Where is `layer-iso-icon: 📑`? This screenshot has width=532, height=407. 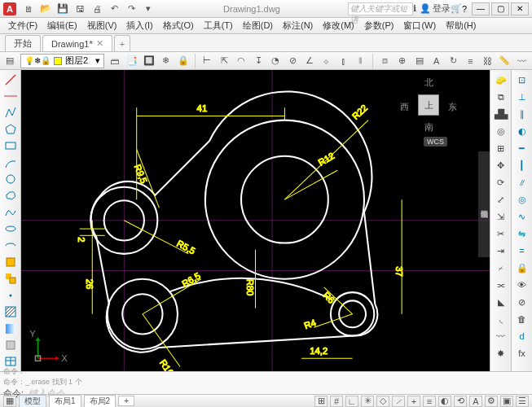
layer-iso-icon: 📑 is located at coordinates (132, 61).